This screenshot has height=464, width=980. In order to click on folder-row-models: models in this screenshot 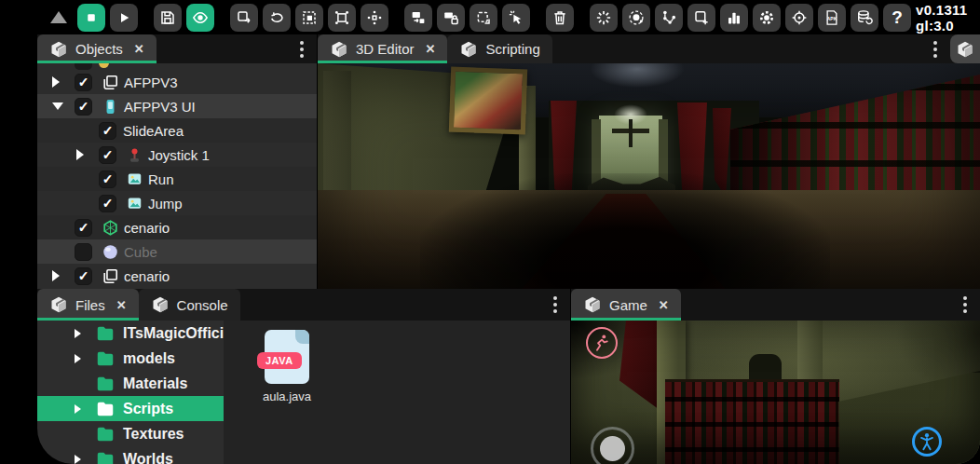, I will do `click(130, 358)`.